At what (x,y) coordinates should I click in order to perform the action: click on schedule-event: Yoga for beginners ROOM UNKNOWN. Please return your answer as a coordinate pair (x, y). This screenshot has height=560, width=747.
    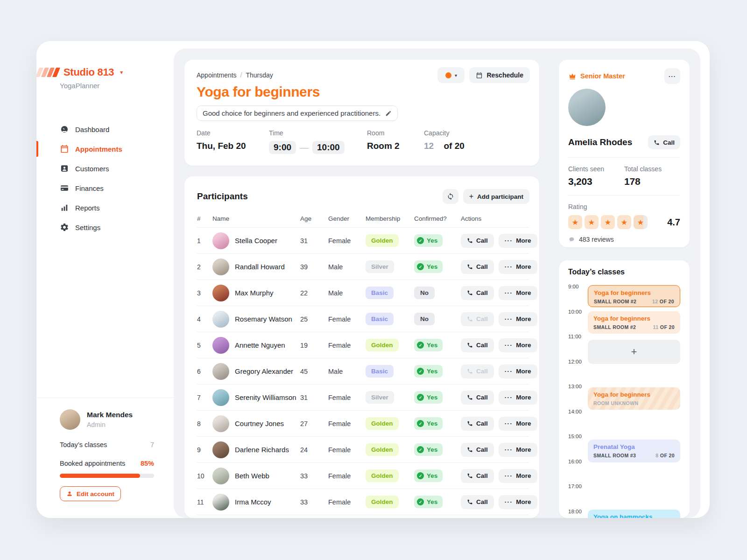
    Looking at the image, I should click on (634, 399).